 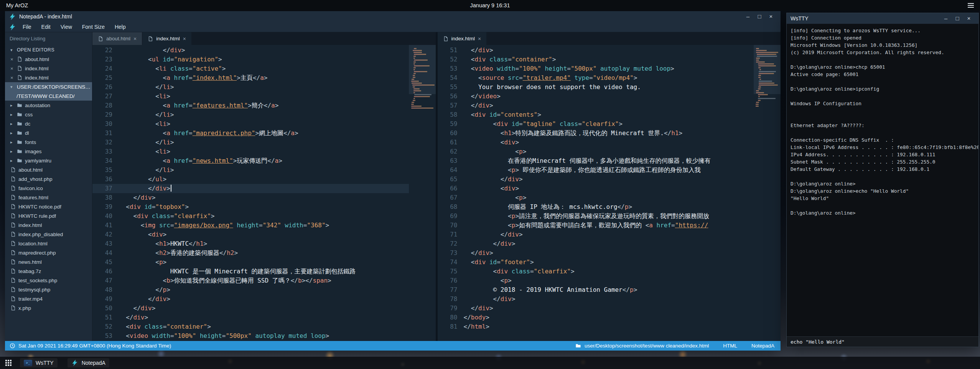 I want to click on code-line-56: 56 </video>, so click(x=596, y=96).